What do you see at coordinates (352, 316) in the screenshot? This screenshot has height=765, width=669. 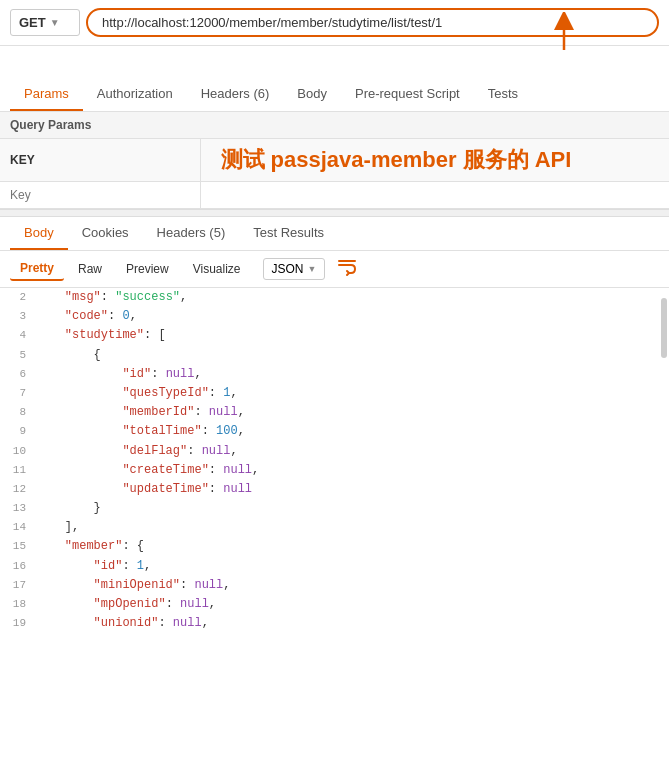 I see `line-content: "code": 0,` at bounding box center [352, 316].